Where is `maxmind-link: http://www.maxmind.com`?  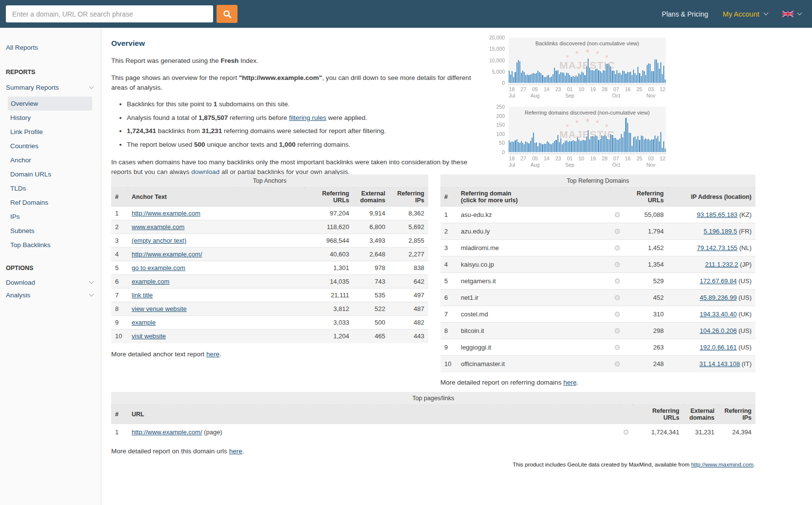
maxmind-link: http://www.maxmind.com is located at coordinates (722, 465).